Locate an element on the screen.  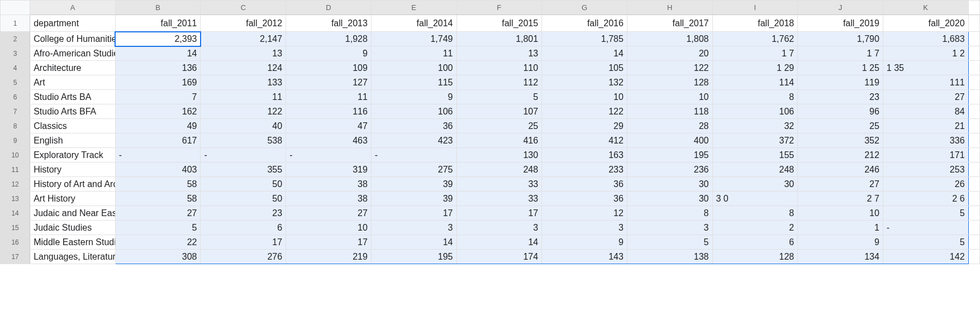
cell-H12: 30 is located at coordinates (669, 184).